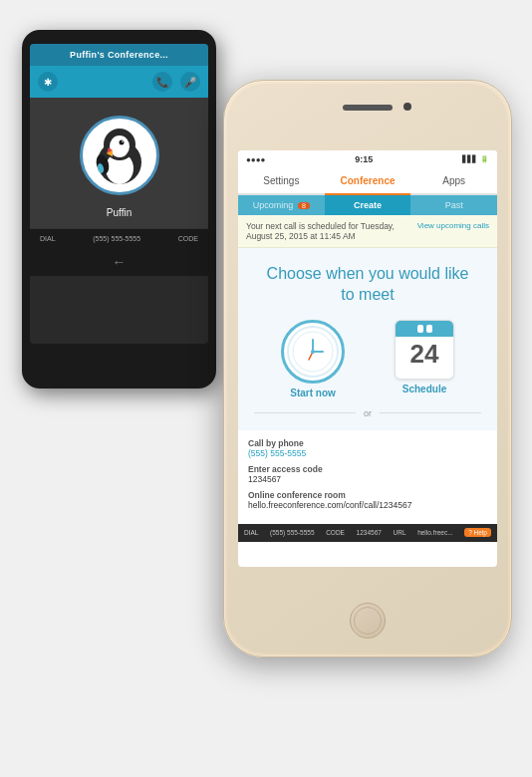  What do you see at coordinates (453, 225) in the screenshot?
I see `view-upcoming-link: View upcoming calls` at bounding box center [453, 225].